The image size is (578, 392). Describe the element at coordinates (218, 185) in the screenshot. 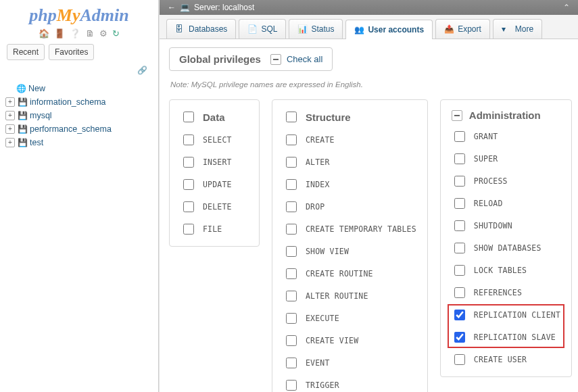

I see `privilege-label: UPDATE` at that location.